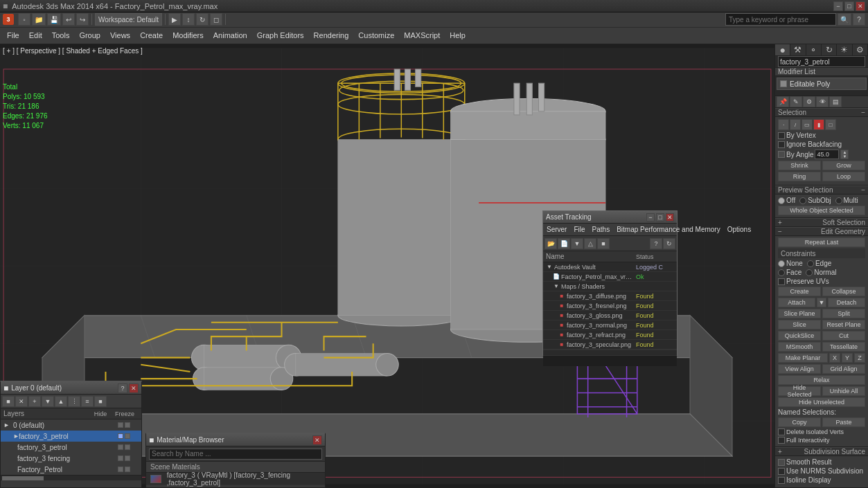 This screenshot has height=488, width=868. What do you see at coordinates (457, 35) in the screenshot?
I see `menu-help: Help` at bounding box center [457, 35].